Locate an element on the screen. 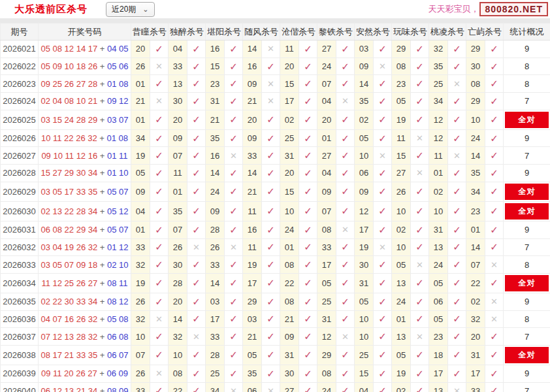 The height and width of the screenshot is (392, 550). period-cell: 2026031 is located at coordinates (20, 230).